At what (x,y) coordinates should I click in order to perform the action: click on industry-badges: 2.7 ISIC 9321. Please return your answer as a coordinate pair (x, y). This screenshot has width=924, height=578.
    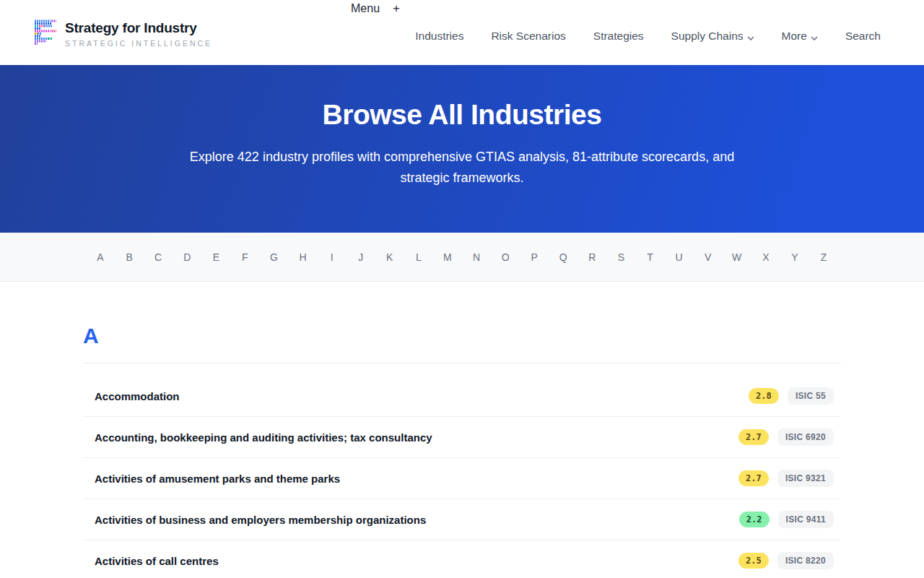
    Looking at the image, I should click on (786, 478).